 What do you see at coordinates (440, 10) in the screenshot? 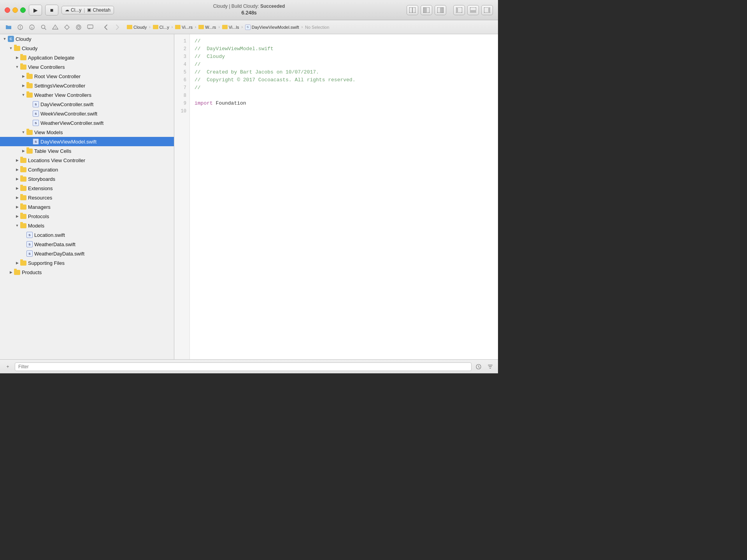
I see `editor-mode-right` at bounding box center [440, 10].